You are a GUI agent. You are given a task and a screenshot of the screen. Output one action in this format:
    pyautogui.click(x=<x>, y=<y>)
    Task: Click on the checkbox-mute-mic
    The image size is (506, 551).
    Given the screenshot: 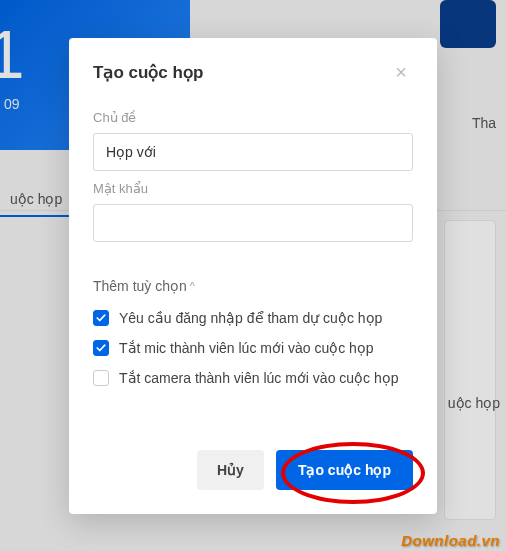 What is the action you would take?
    pyautogui.click(x=101, y=348)
    